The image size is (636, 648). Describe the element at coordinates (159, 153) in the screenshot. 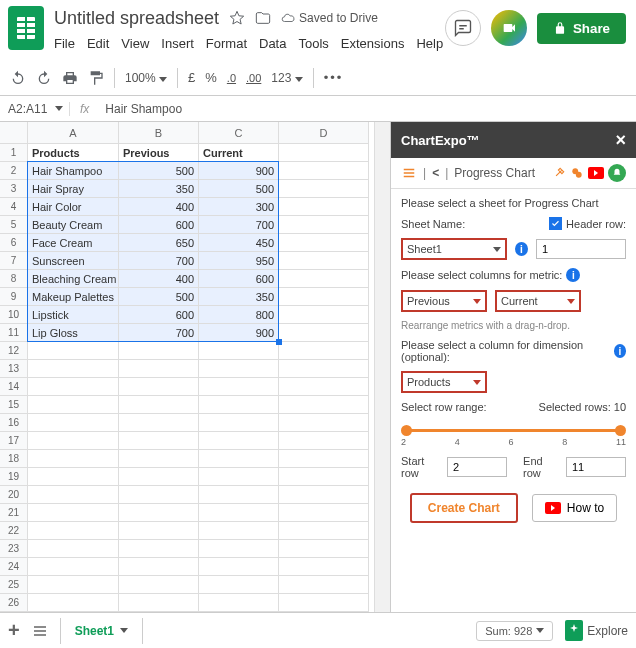

I see `cell: Previous` at that location.